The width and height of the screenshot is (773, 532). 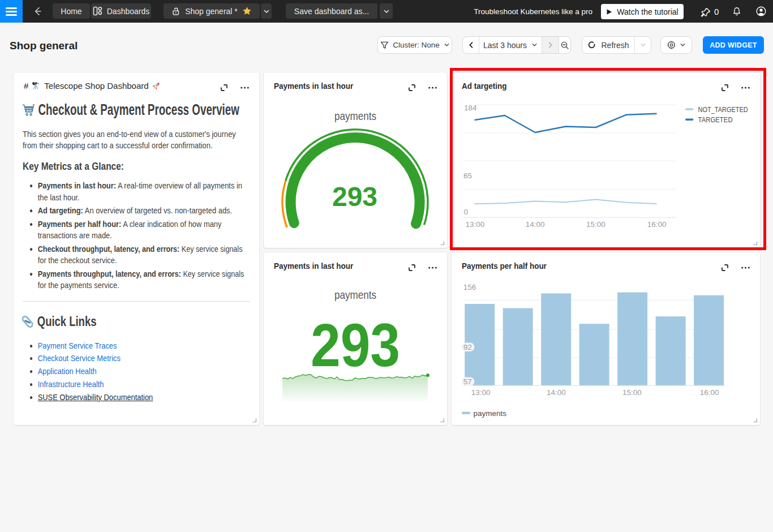 What do you see at coordinates (715, 120) in the screenshot?
I see `svg-text: TARGETED` at bounding box center [715, 120].